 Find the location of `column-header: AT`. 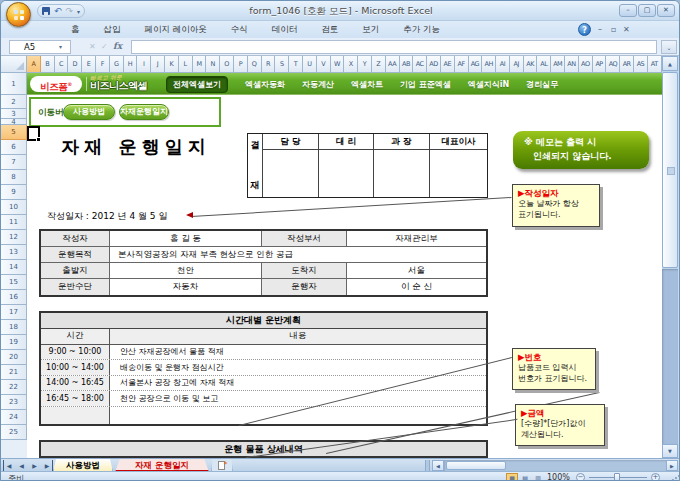

column-header: AT is located at coordinates (655, 64).